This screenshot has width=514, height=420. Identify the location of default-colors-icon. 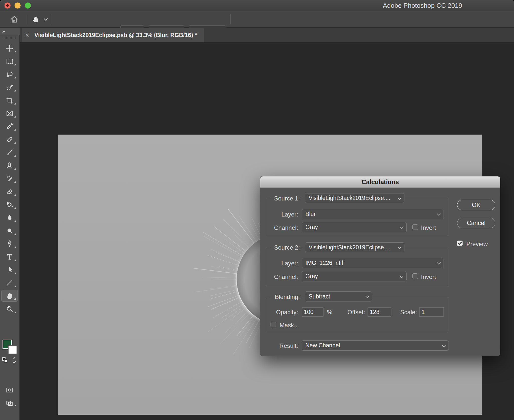
(5, 360).